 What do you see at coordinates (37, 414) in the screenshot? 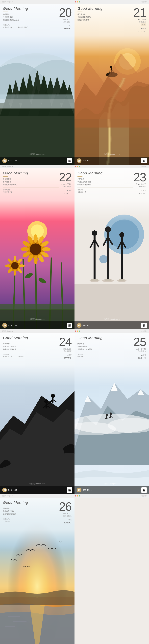
I see `card-24: Good Morning 心灵康和你生活可以生使你确幸你合台替益善 全民加都推荐…` at bounding box center [37, 414].